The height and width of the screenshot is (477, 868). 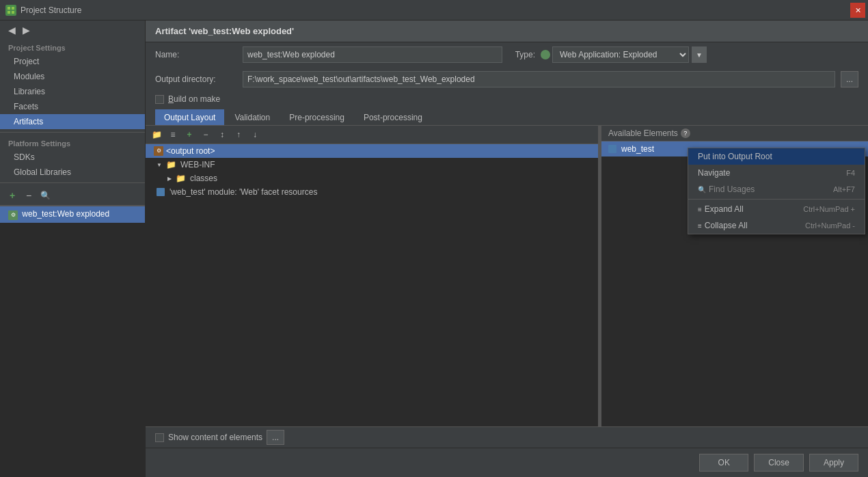 I want to click on name-row: Name: Type: Web Application: Exploded ▼, so click(x=507, y=55).